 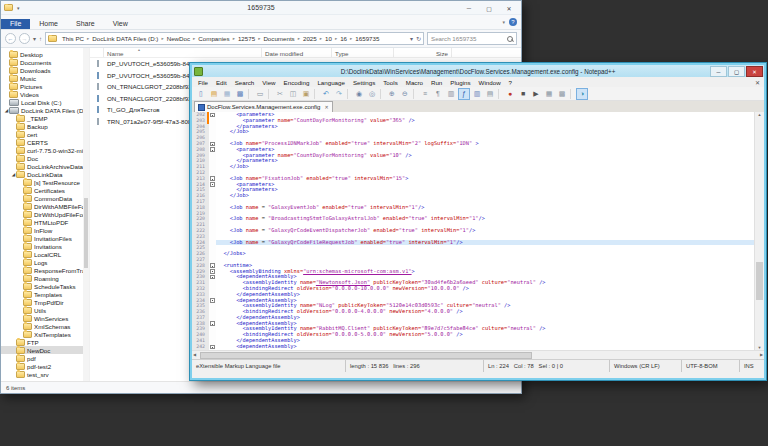 I want to click on sidebar-item-commondata: CommonData, so click(x=45, y=198).